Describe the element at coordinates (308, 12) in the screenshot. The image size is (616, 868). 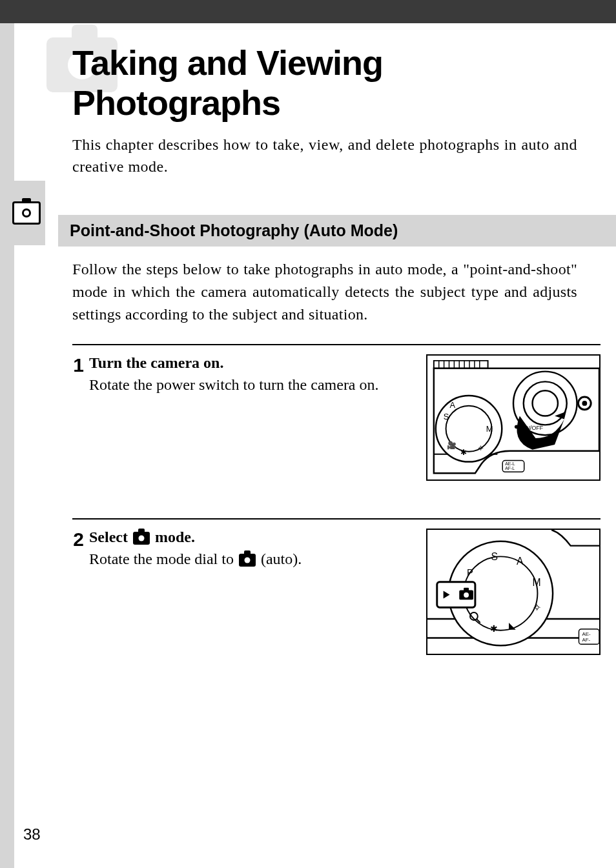
I see `top-bar` at that location.